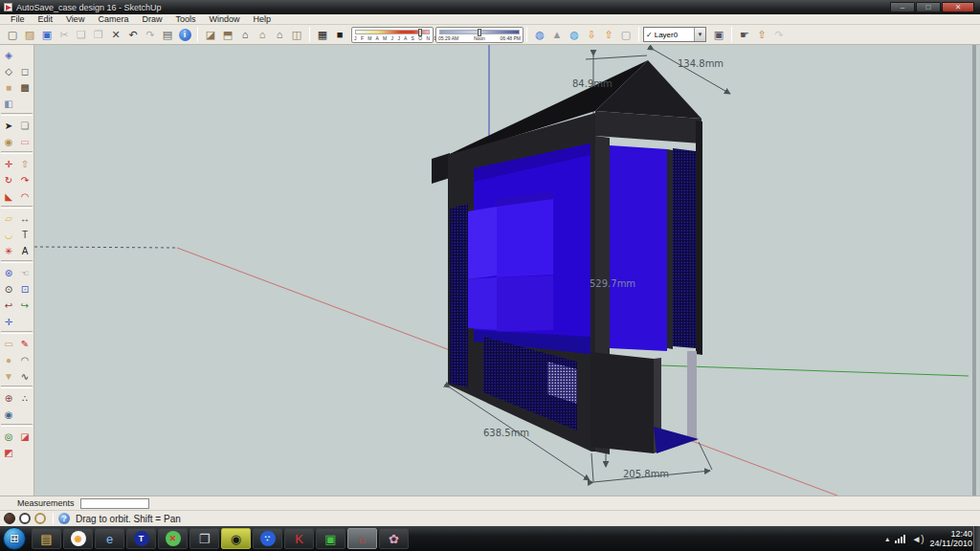 Image resolution: width=980 pixels, height=551 pixels. I want to click on preview-in-google-earth-button: ◍, so click(574, 34).